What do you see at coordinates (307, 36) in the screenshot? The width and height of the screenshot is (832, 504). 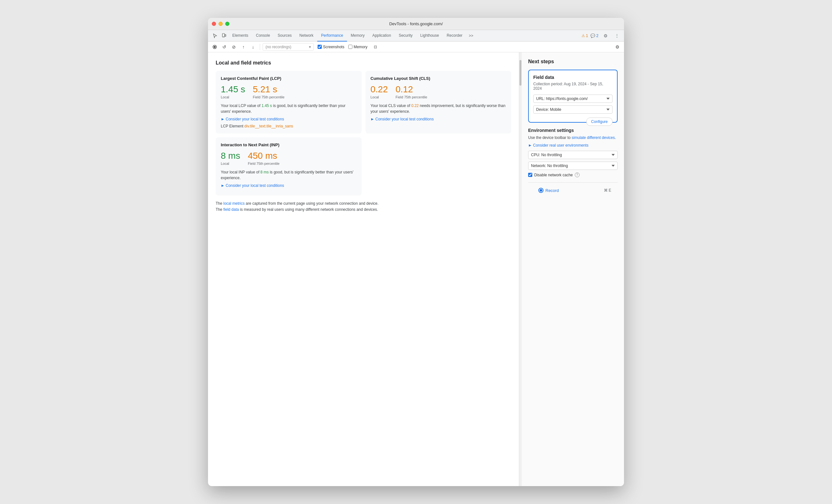 I see `tab-network: Network` at bounding box center [307, 36].